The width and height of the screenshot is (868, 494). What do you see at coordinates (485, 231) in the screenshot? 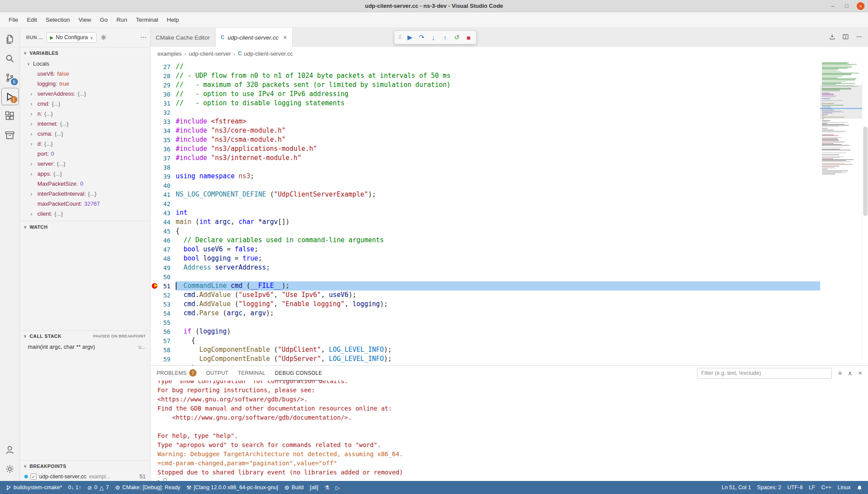
I see `code-line: 45{` at bounding box center [485, 231].